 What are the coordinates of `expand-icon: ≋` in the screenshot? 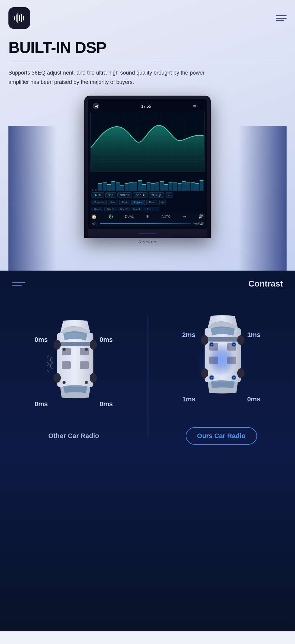 It's located at (194, 106).